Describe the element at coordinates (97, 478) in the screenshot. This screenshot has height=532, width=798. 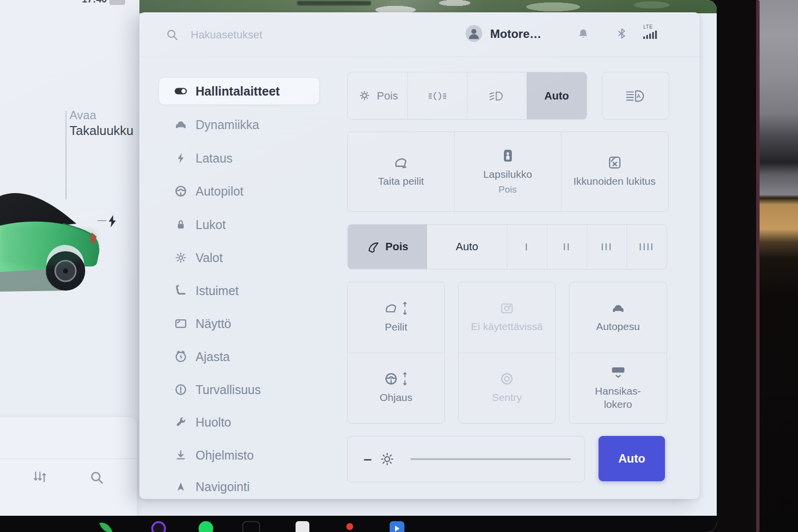
I see `media-search-icon` at that location.